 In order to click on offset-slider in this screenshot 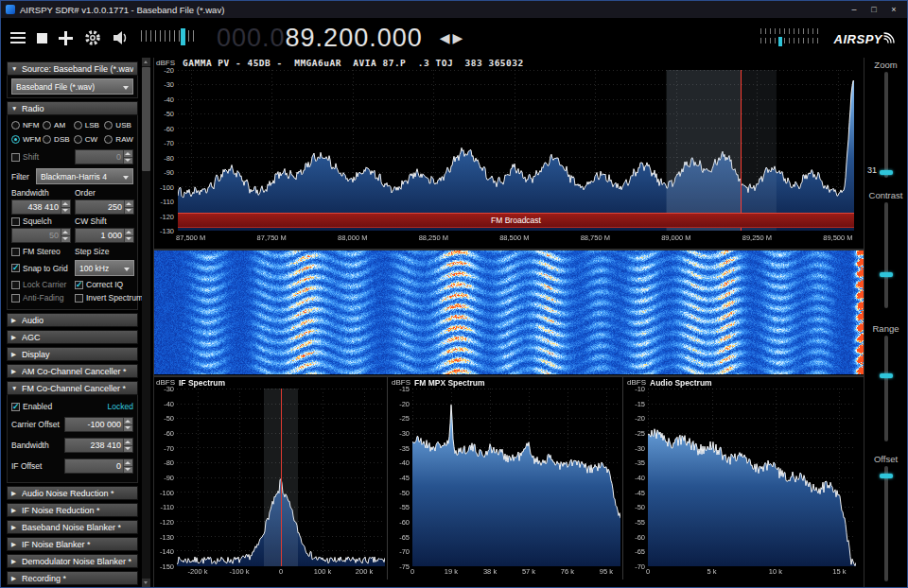, I will do `click(886, 524)`.